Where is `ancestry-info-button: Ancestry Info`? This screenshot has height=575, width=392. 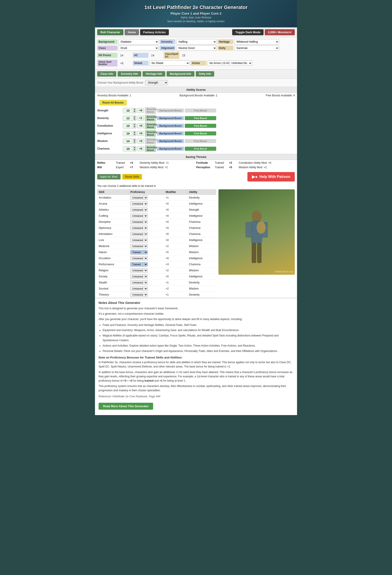 ancestry-info-button: Ancestry Info is located at coordinates (130, 74).